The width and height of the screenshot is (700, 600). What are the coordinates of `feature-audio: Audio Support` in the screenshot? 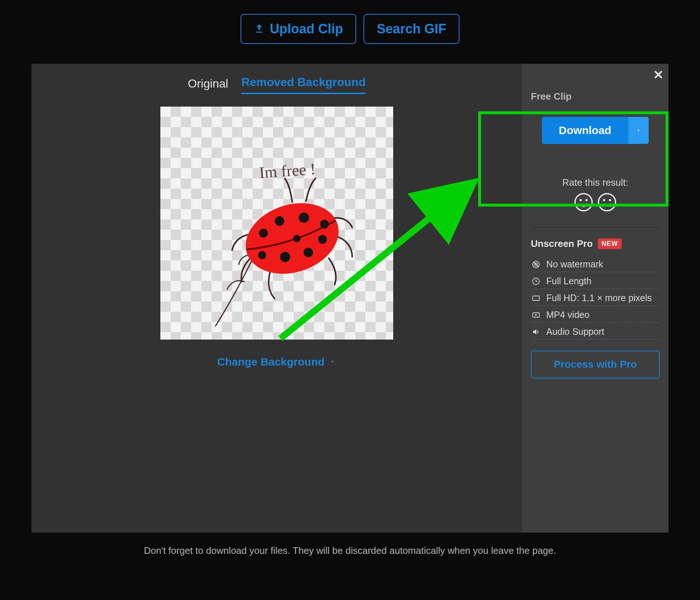 It's located at (595, 333).